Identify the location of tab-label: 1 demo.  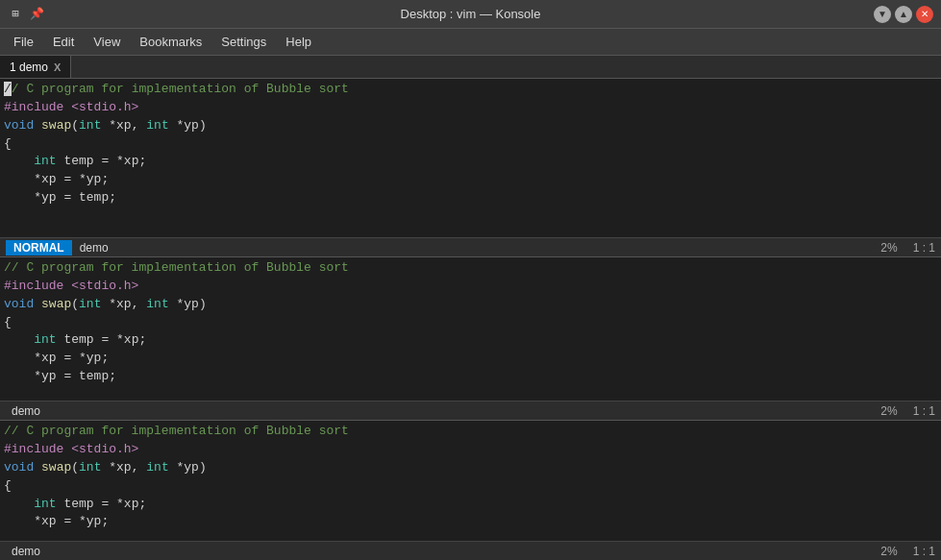
(29, 67).